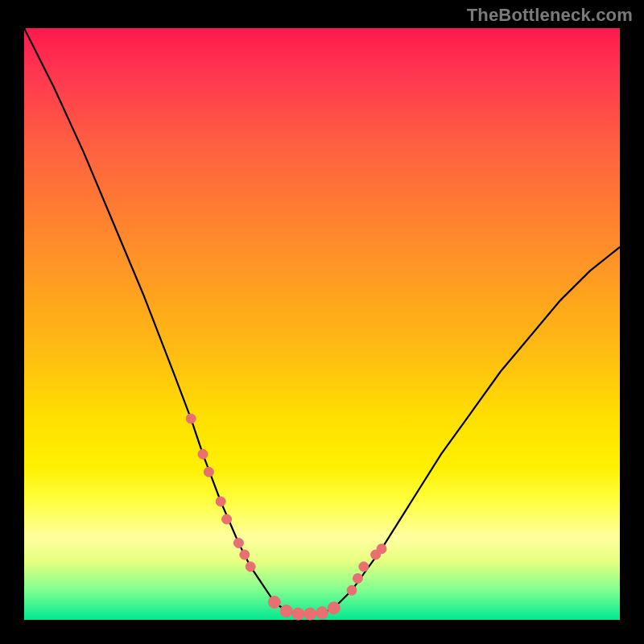  What do you see at coordinates (287, 517) in the screenshot?
I see `data-markers` at bounding box center [287, 517].